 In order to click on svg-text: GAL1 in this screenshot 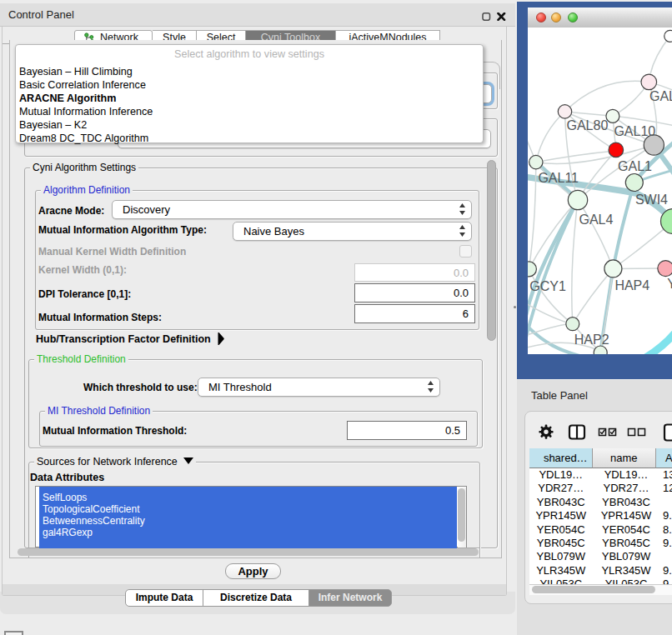, I will do `click(635, 167)`.